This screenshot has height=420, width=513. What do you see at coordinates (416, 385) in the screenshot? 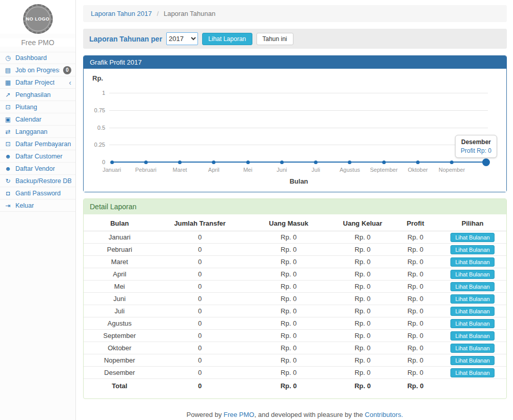
I see `total-cell: Rp. 0` at bounding box center [416, 385].